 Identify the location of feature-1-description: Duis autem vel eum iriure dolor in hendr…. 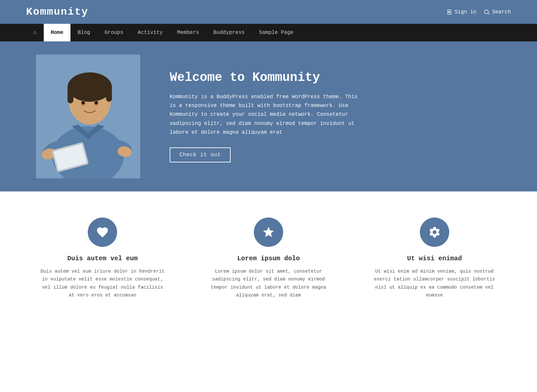
(102, 283).